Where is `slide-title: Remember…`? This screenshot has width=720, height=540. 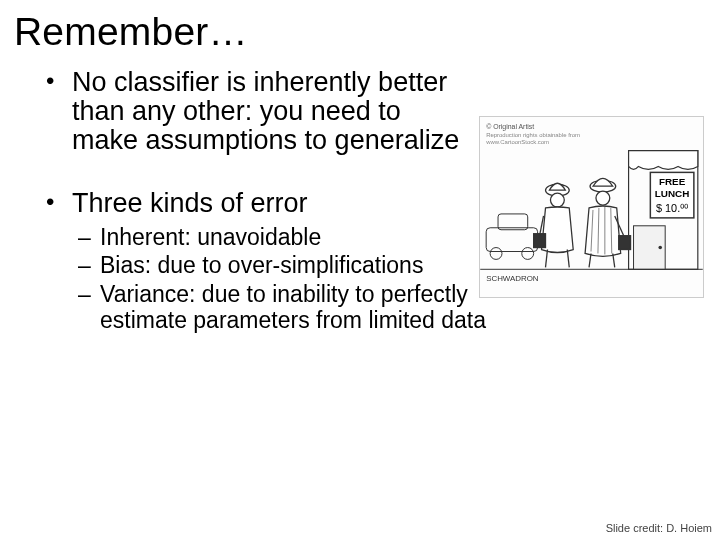
slide-title: Remember… is located at coordinates (367, 32).